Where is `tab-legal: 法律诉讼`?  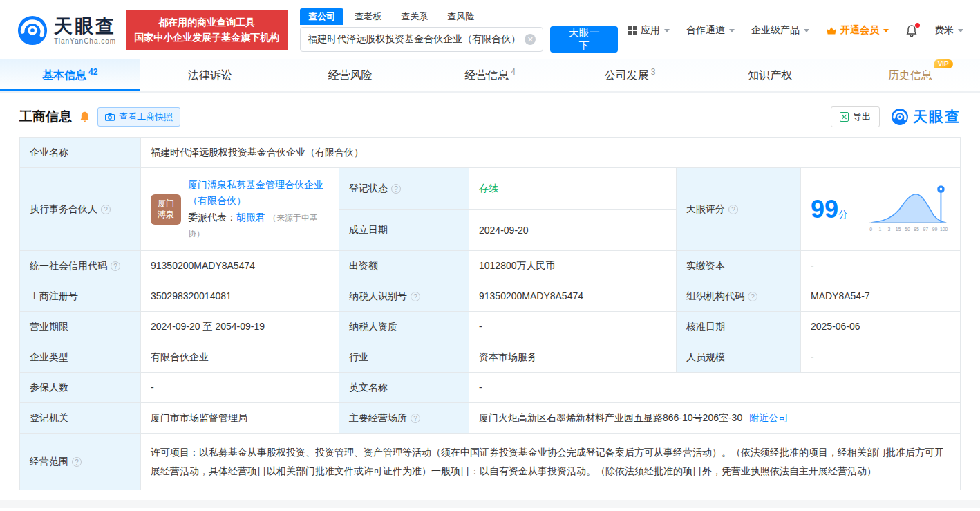
tab-legal: 法律诉讼 is located at coordinates (210, 75).